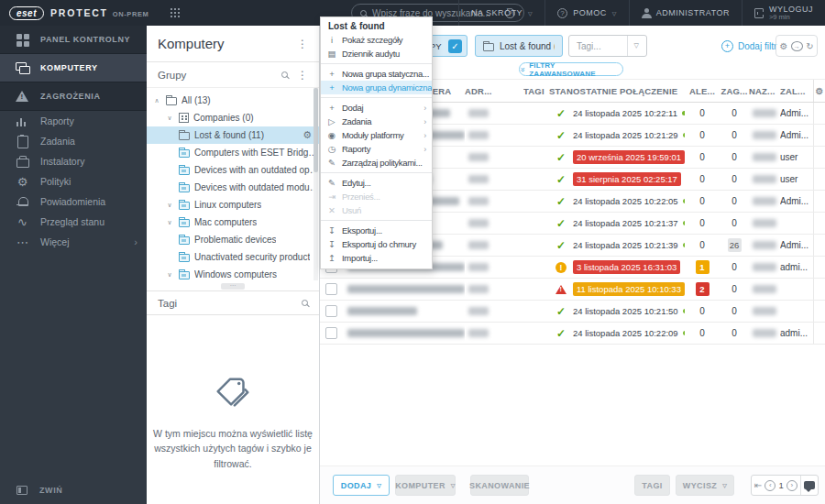  What do you see at coordinates (136, 242) in the screenshot?
I see `chevron-right-icon: ›` at bounding box center [136, 242].